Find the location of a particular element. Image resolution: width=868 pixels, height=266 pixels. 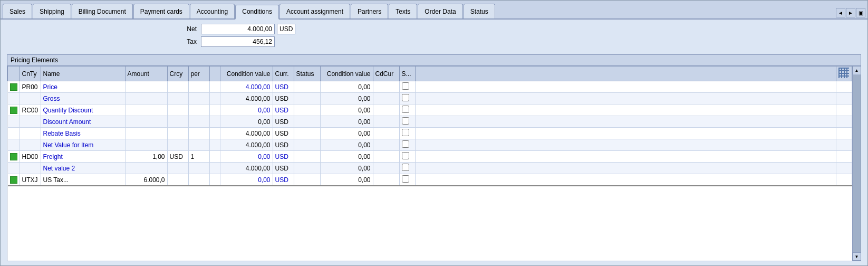

row-name: Gross is located at coordinates (83, 99).